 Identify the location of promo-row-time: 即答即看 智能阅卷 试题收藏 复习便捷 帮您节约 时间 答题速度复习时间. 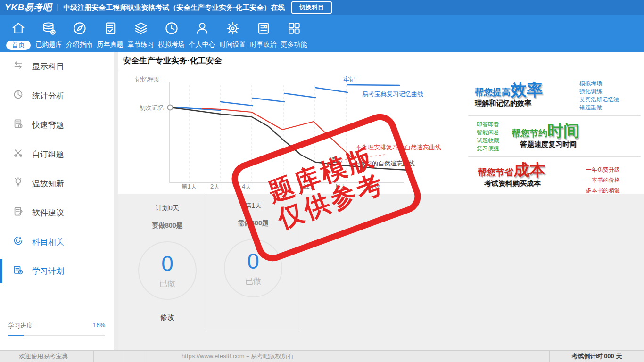
(554, 137).